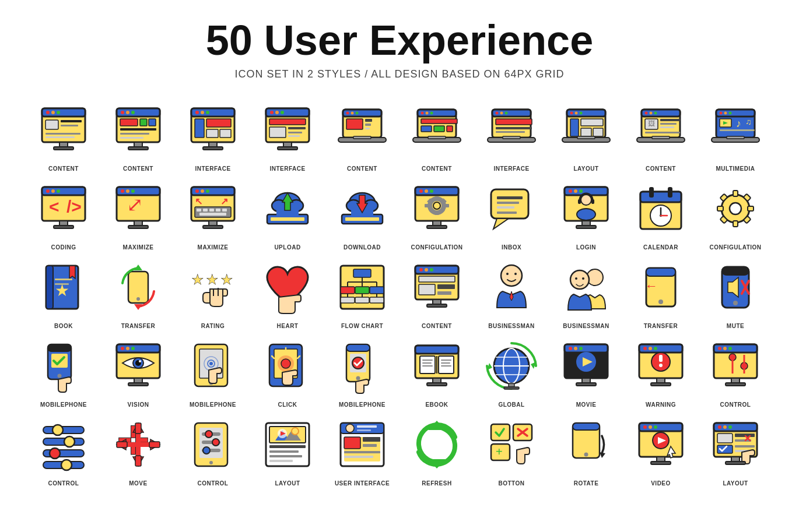 The image size is (799, 532). Describe the element at coordinates (138, 326) in the screenshot. I see `icon-label: TRANSFER` at that location.